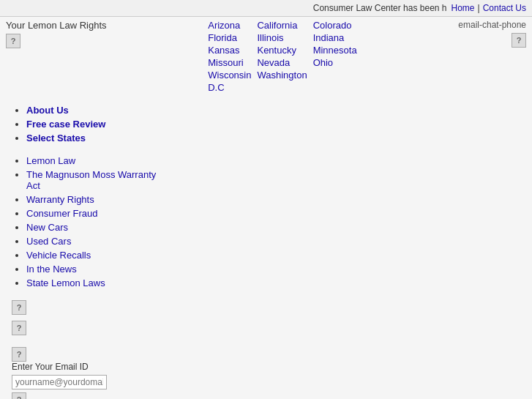  Describe the element at coordinates (266, 9) in the screenshot. I see `top-bar: Consumer Law Center has been h Home | Co…` at that location.